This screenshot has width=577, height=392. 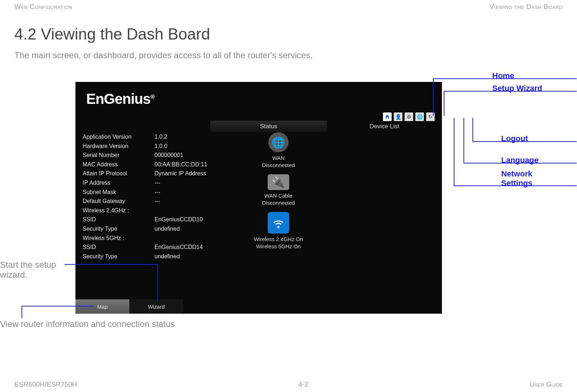 What do you see at coordinates (102, 306) in the screenshot?
I see `tab-map: Map` at bounding box center [102, 306].